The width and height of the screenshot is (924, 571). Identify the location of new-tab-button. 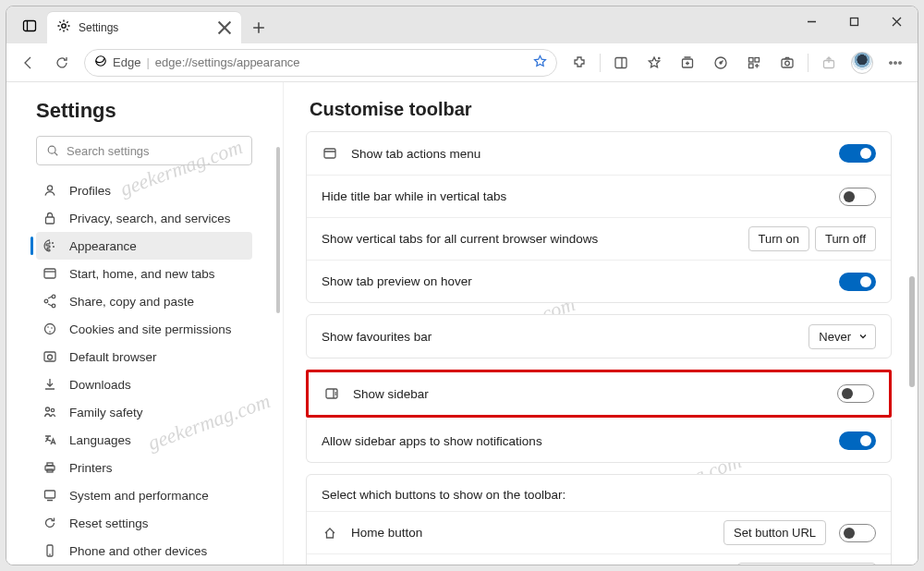
(259, 28).